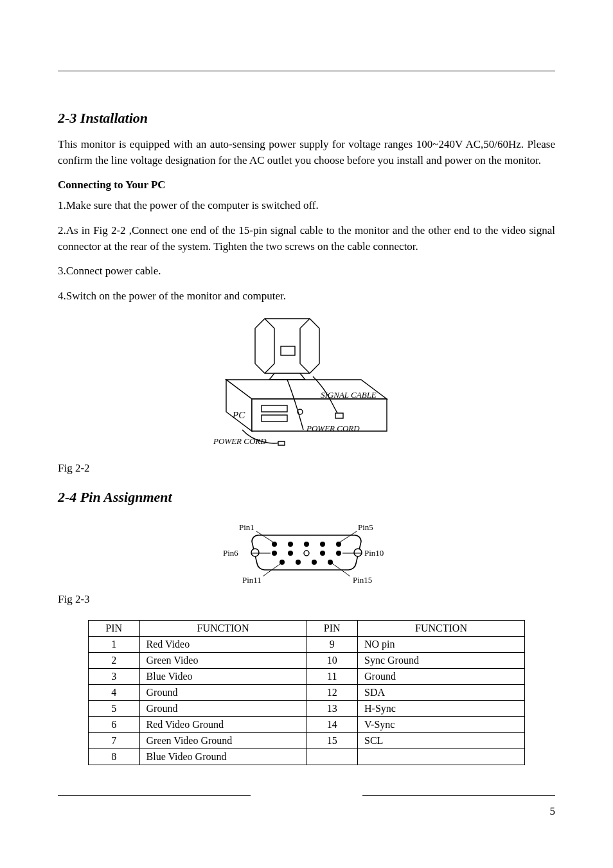 The height and width of the screenshot is (868, 613). I want to click on cell-function: V-Sync, so click(441, 725).